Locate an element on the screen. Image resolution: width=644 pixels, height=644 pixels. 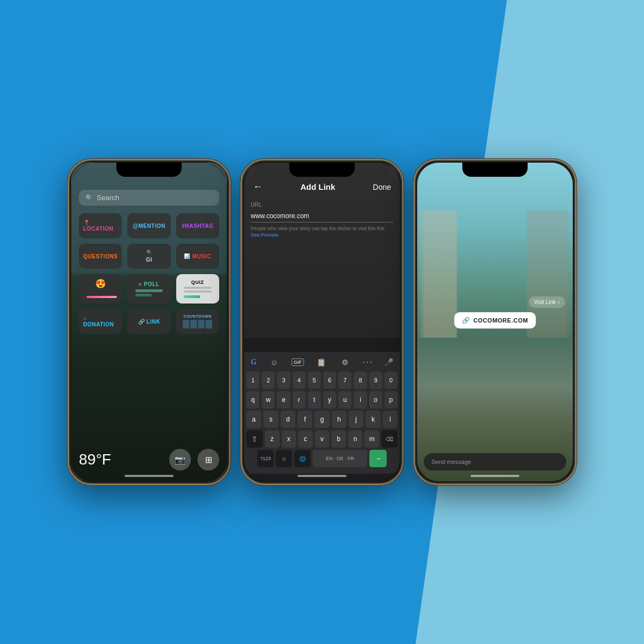
key-5: 5 is located at coordinates (314, 380).